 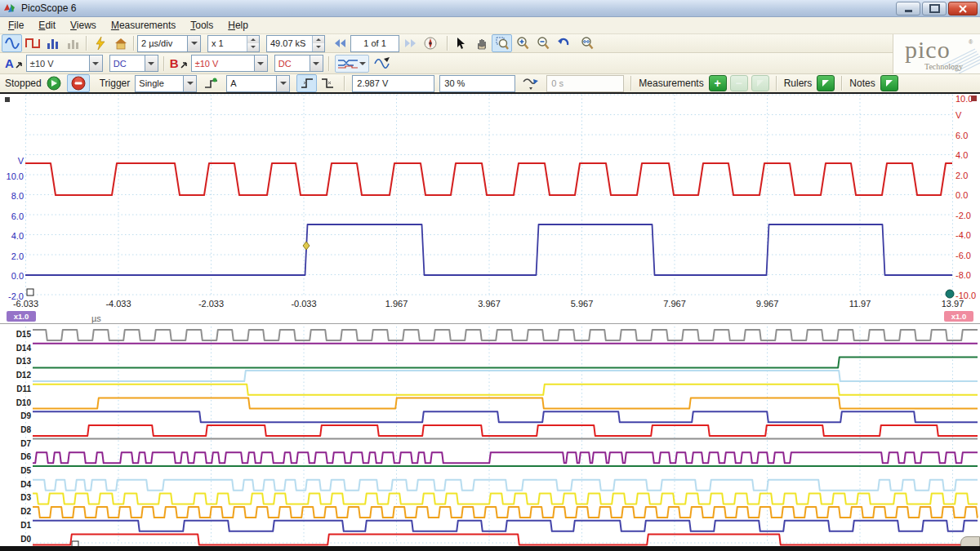 What do you see at coordinates (382, 64) in the screenshot?
I see `signal-generator-button` at bounding box center [382, 64].